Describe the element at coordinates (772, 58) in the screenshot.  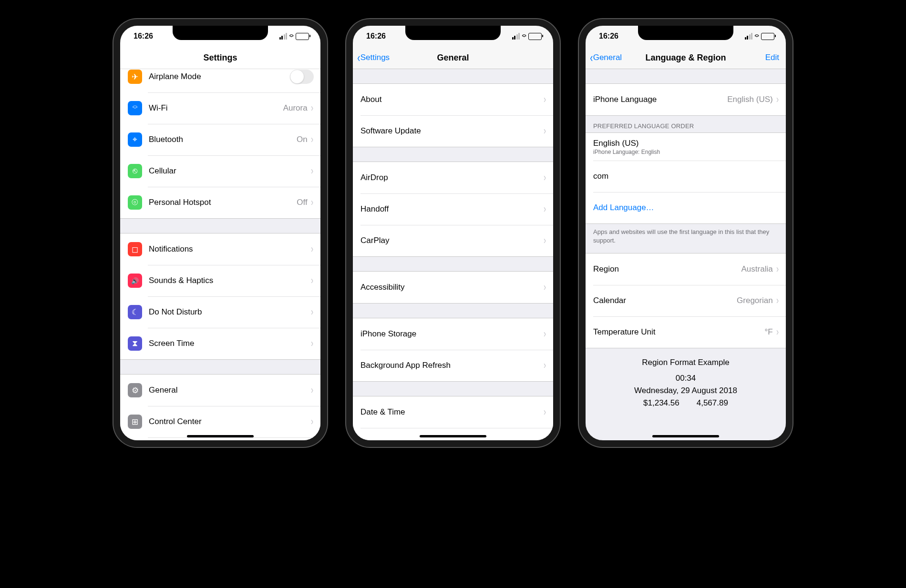
I see `edit-button: Edit` at that location.